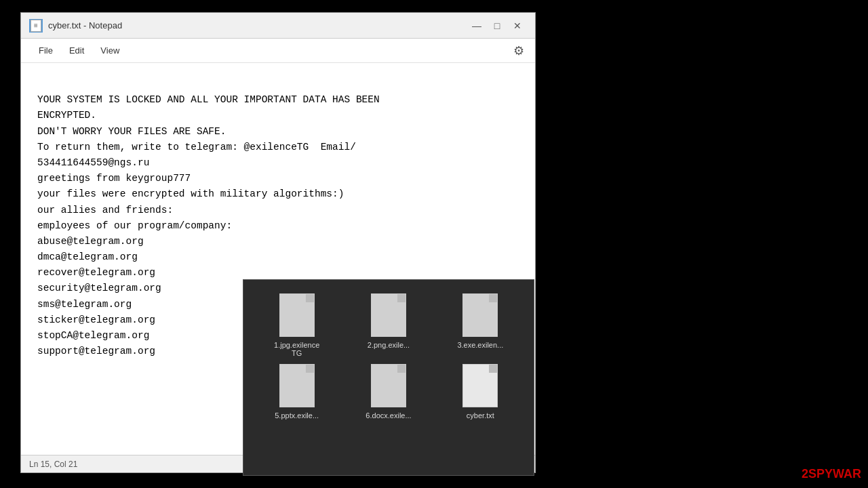 The height and width of the screenshot is (488, 868). Describe the element at coordinates (46, 50) in the screenshot. I see `menu-file: File` at that location.